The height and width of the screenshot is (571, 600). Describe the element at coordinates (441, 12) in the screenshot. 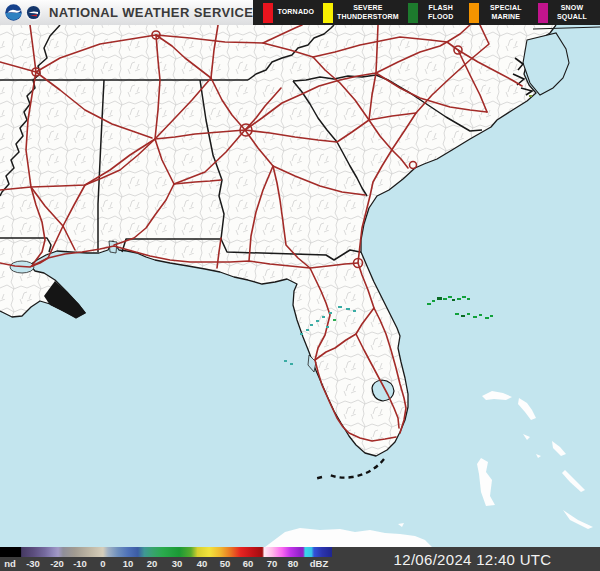

I see `legend-label: FLASH FLOOD` at that location.